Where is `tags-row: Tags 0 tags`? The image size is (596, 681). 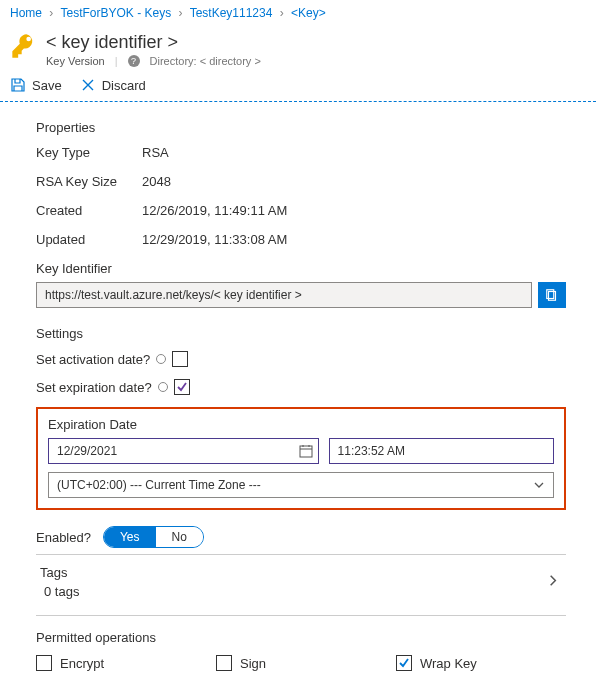 tags-row: Tags 0 tags is located at coordinates (301, 582).